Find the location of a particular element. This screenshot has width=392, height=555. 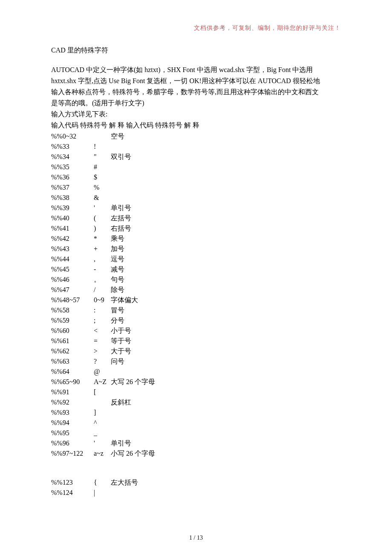

intro-line: AUTOCAD 中定义一种字体(如 hztxt)，SHX Font 中选用 wc… is located at coordinates (196, 70).